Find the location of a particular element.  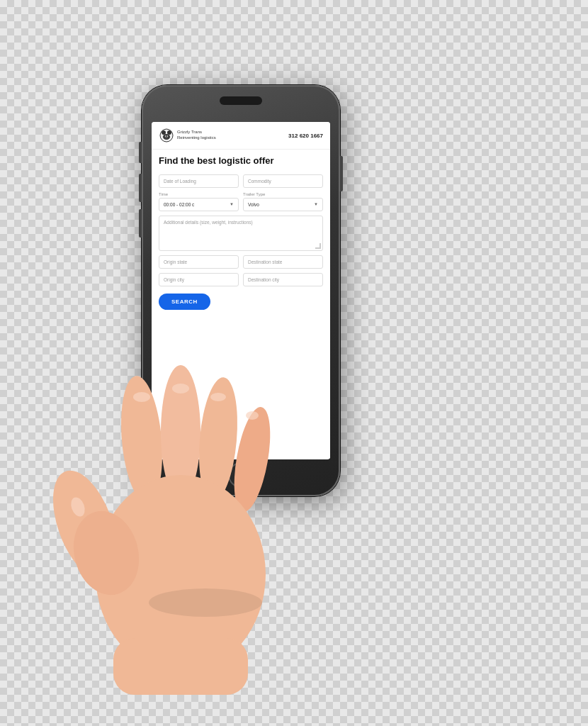

time-select: 00:00 - 02:00 c ▼ is located at coordinates (198, 204).